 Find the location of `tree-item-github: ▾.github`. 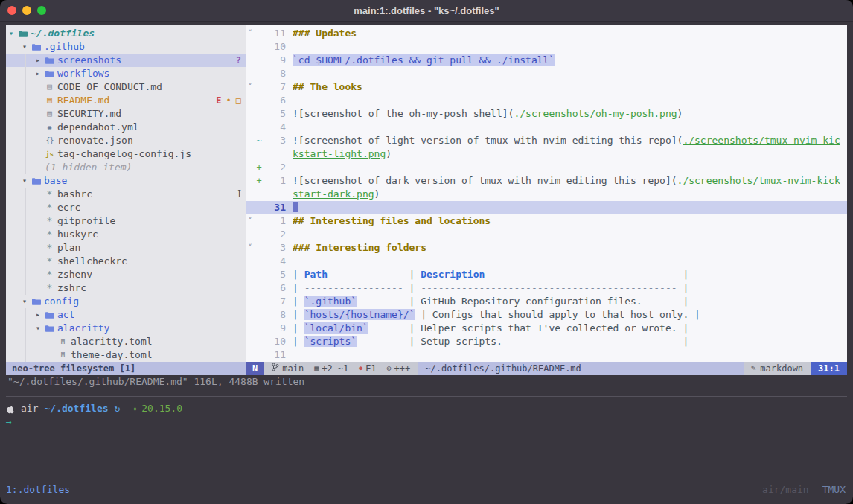

tree-item-github: ▾.github is located at coordinates (126, 47).